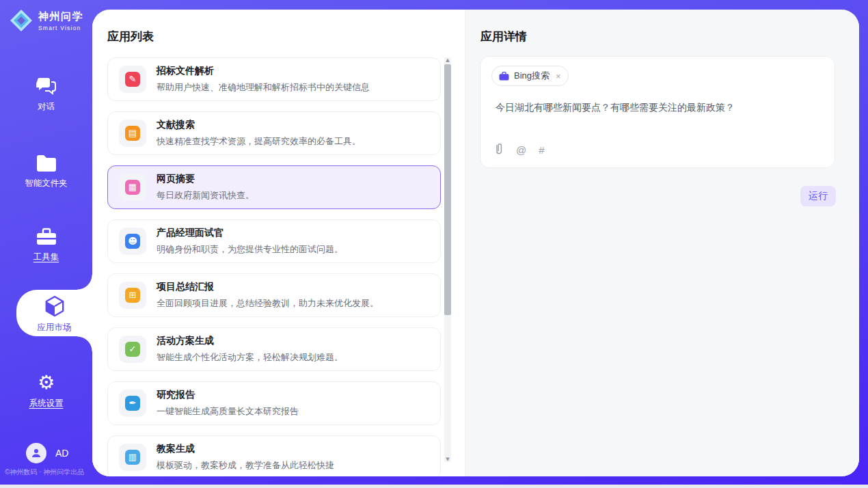 The image size is (868, 488). Describe the element at coordinates (268, 303) in the screenshot. I see `app-item-desc: 全面回顾项目进展，总结经验教训，助力未来优化发展。` at that location.